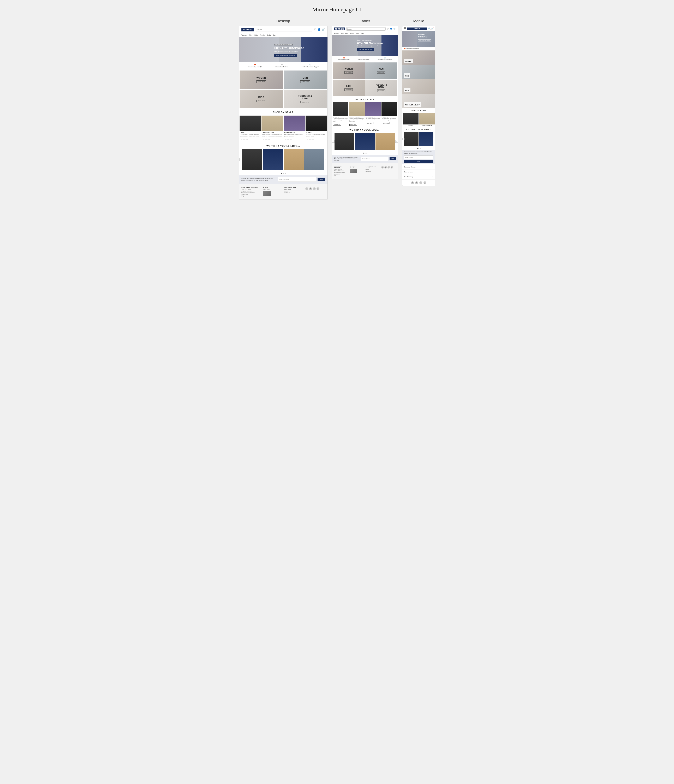 This screenshot has width=674, height=784. Describe the element at coordinates (273, 189) in the screenshot. I see `footer-store-find: Find a Store` at that location.